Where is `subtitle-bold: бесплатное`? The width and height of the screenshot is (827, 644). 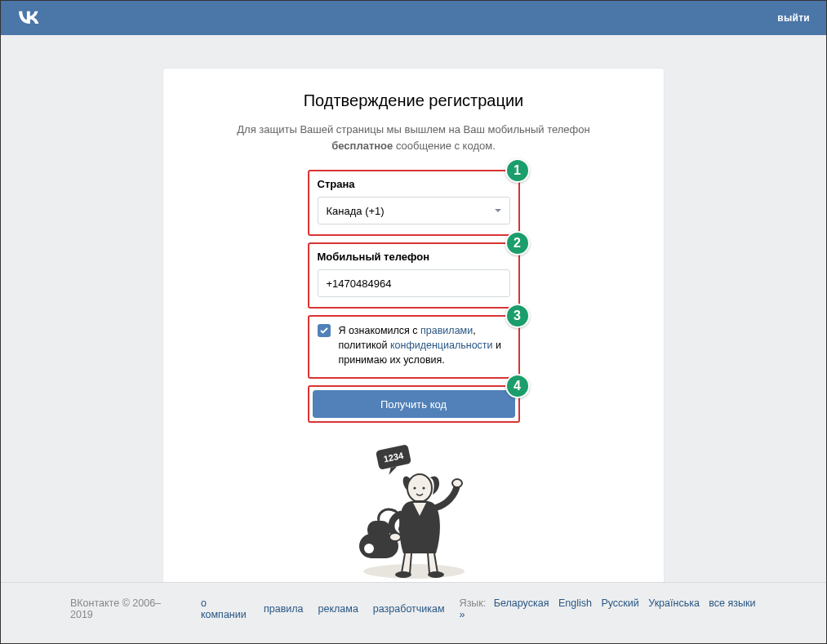
subtitle-bold: бесплатное is located at coordinates (362, 145).